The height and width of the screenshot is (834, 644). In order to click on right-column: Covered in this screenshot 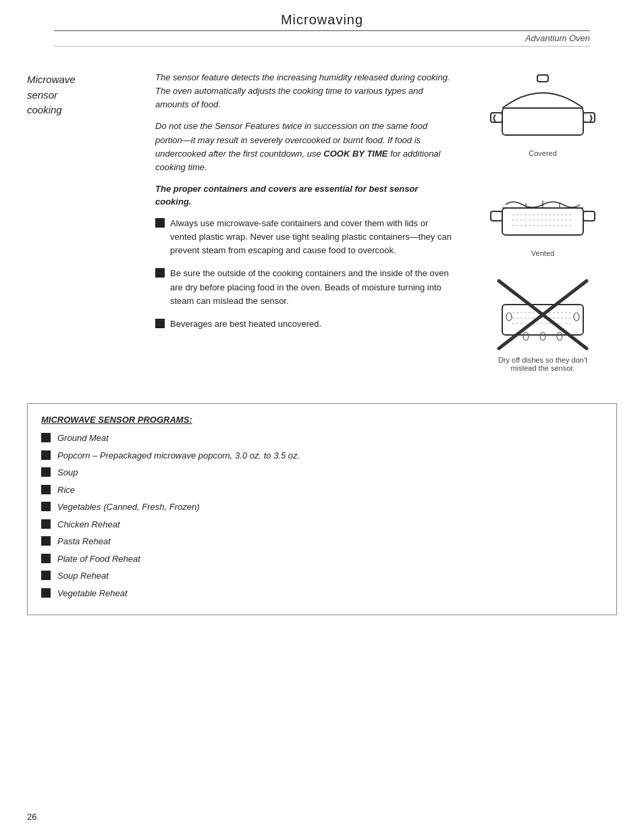, I will do `click(543, 225)`.